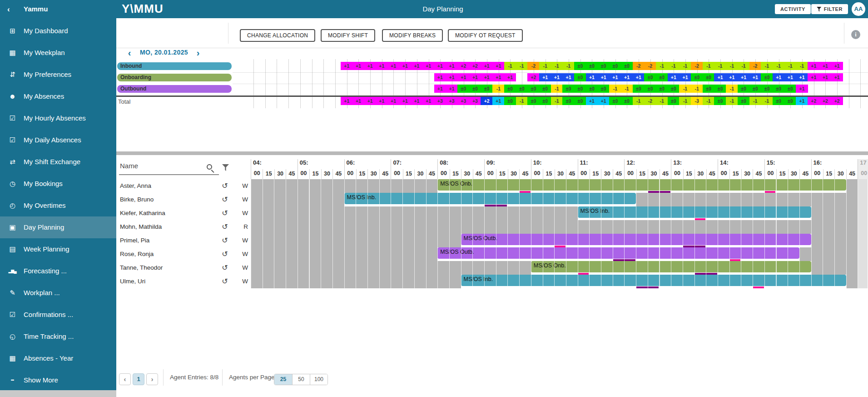 The width and height of the screenshot is (868, 397). Describe the element at coordinates (225, 167) in the screenshot. I see `agent-filter-icon` at that location.